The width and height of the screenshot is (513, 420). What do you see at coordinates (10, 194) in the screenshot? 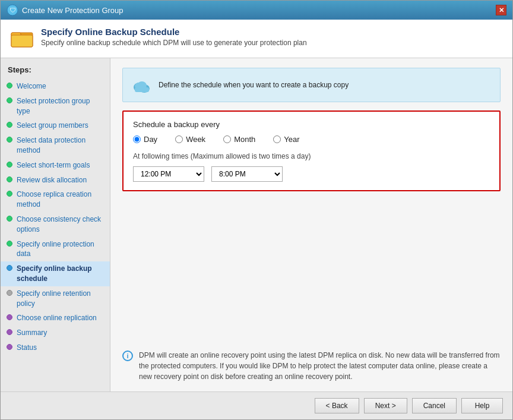
I see `step-dot-replica` at bounding box center [10, 194].